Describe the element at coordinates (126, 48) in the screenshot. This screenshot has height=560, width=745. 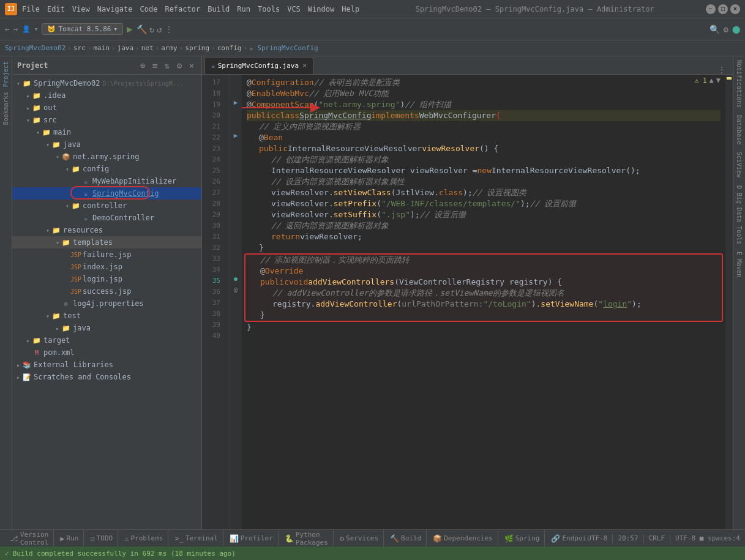
I see `breadcrumb-java: java` at that location.